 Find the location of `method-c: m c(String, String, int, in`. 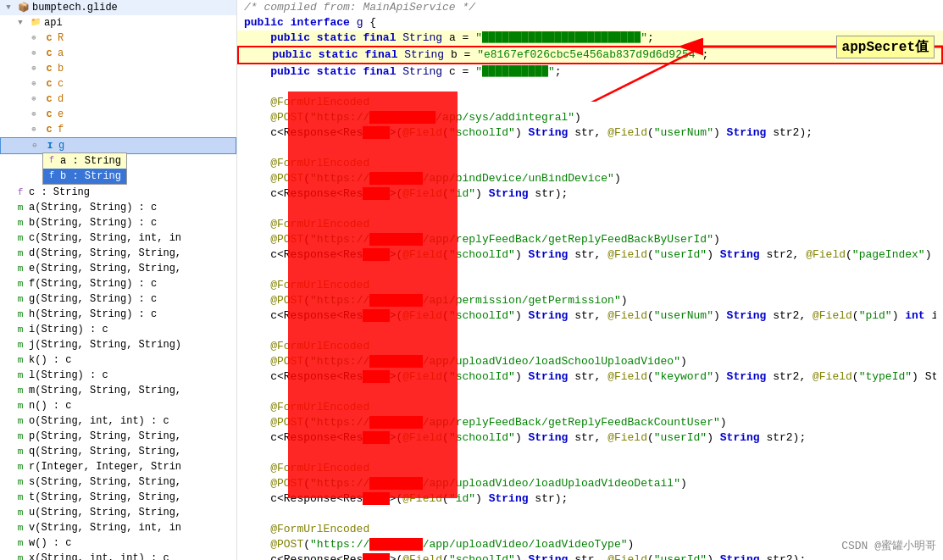

method-c: m c(String, String, int, in is located at coordinates (119, 238).